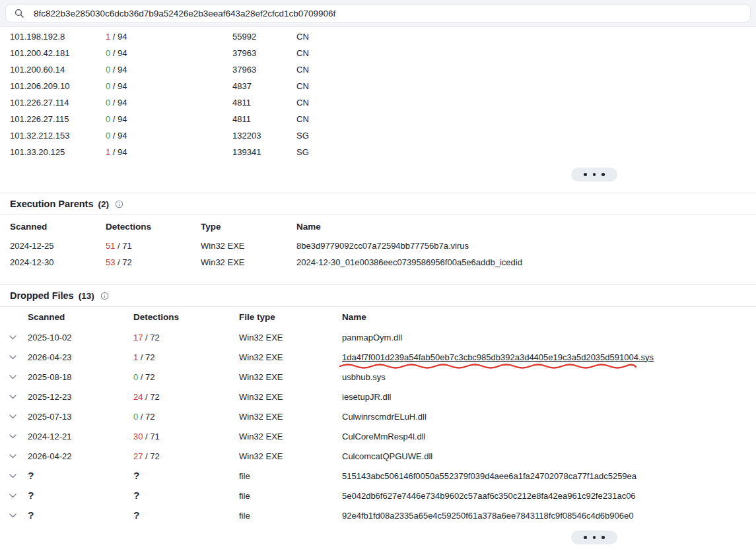 This screenshot has height=549, width=756. Describe the element at coordinates (58, 245) in the screenshot. I see `scanned-cell: 2024-12-25` at that location.